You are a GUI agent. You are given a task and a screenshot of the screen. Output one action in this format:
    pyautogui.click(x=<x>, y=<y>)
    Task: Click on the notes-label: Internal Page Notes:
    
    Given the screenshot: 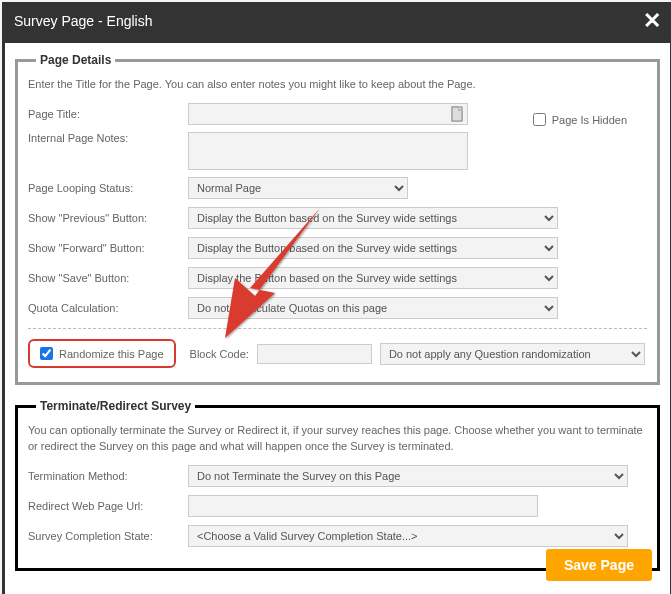 What is the action you would take?
    pyautogui.click(x=108, y=138)
    